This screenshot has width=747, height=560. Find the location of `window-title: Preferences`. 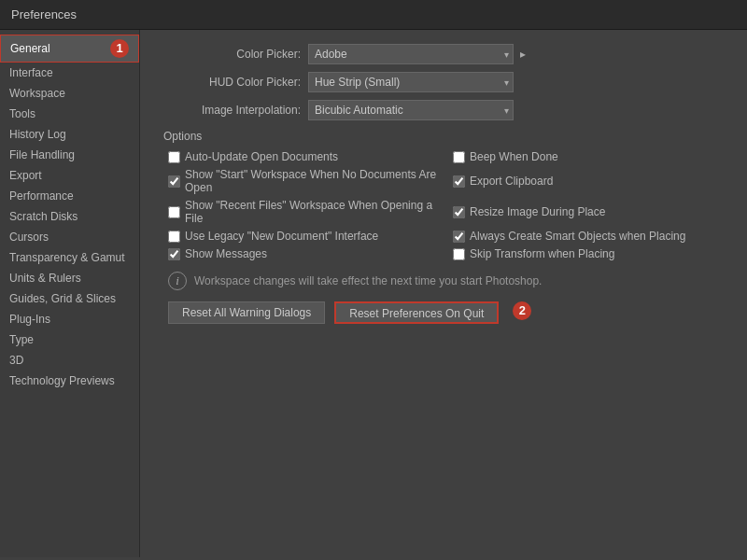

window-title: Preferences is located at coordinates (44, 15).